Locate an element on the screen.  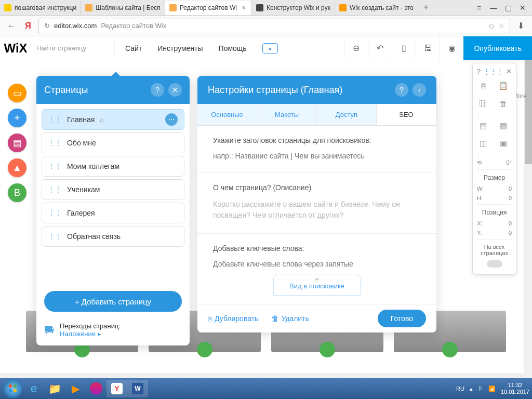
tool-blog: B is located at coordinates (17, 193).